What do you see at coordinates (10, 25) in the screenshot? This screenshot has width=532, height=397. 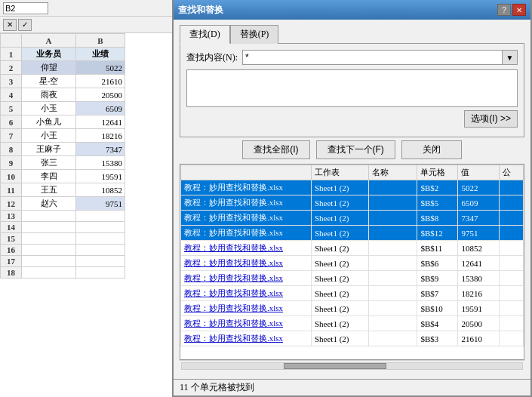 I see `cancel-formula-btn: ✕` at bounding box center [10, 25].